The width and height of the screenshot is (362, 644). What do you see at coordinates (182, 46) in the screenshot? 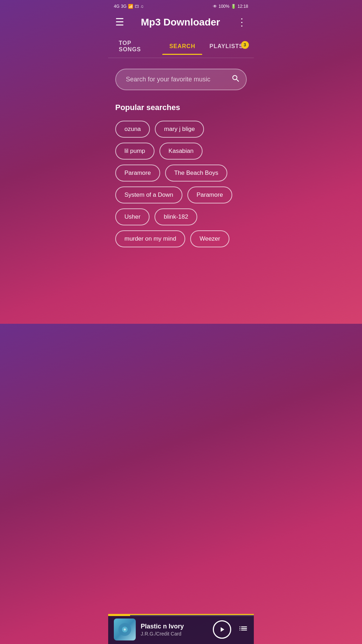
I see `tab-search: SEARCH` at bounding box center [182, 46].